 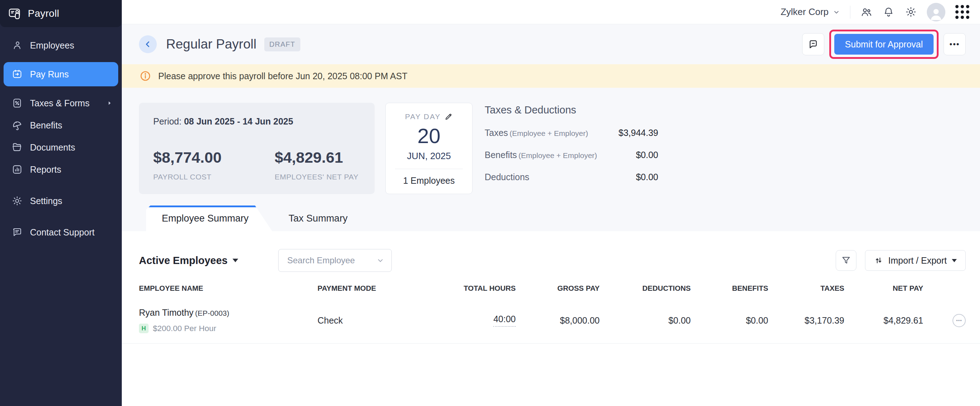 I want to click on col-payment-mode: PAYMENT MODE, so click(x=369, y=288).